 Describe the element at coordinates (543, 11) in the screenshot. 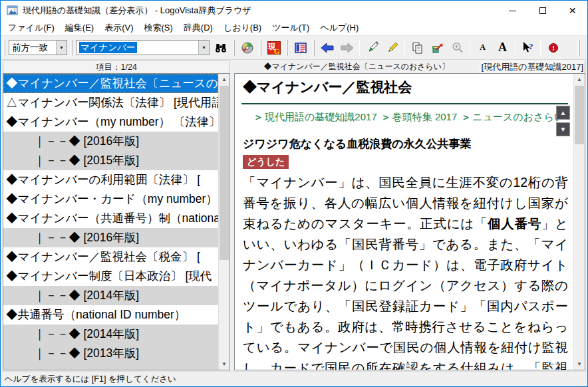

I see `maximize-button` at that location.